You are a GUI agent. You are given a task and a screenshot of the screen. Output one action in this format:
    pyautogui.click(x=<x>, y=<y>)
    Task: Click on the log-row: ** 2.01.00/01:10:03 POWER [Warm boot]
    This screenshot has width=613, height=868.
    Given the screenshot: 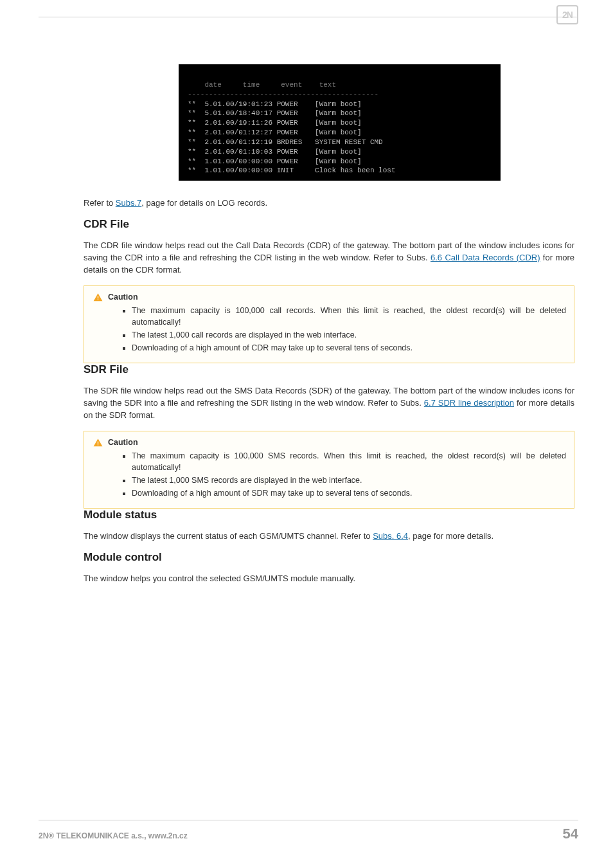 What is the action you would take?
    pyautogui.click(x=275, y=152)
    